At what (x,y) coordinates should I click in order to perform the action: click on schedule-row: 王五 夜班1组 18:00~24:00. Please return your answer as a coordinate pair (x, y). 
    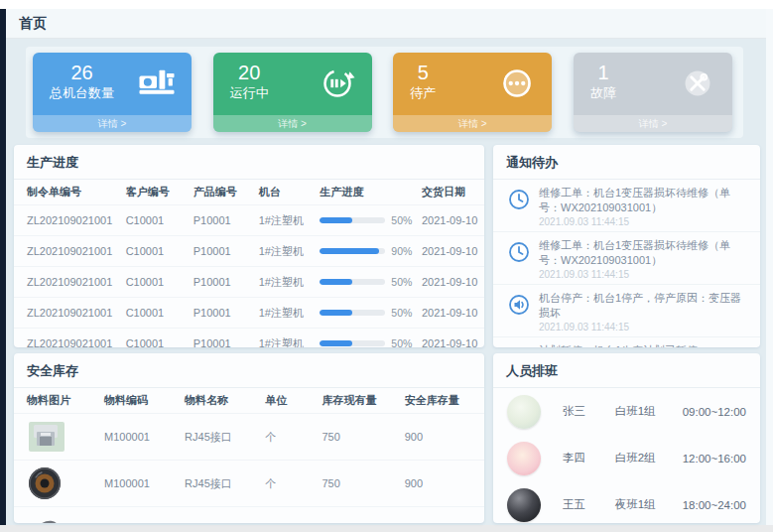
    Looking at the image, I should click on (627, 502).